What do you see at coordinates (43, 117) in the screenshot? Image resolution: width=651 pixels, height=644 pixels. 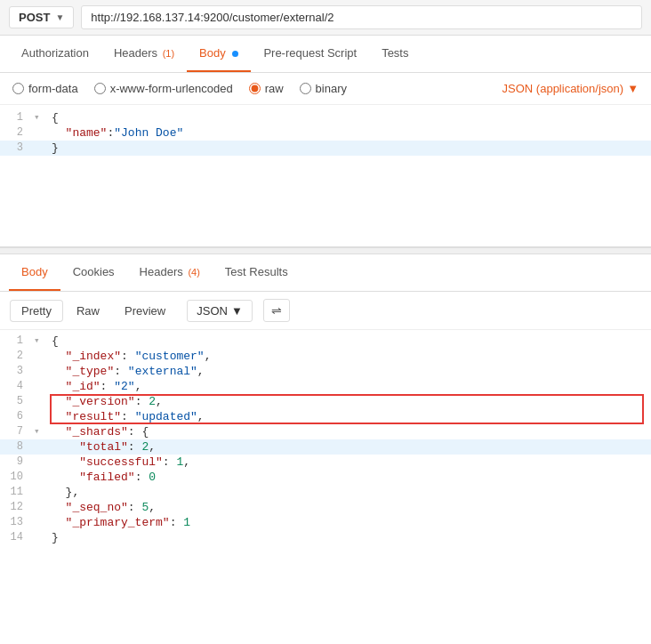 I see `req-gutter-1: ▾` at bounding box center [43, 117].